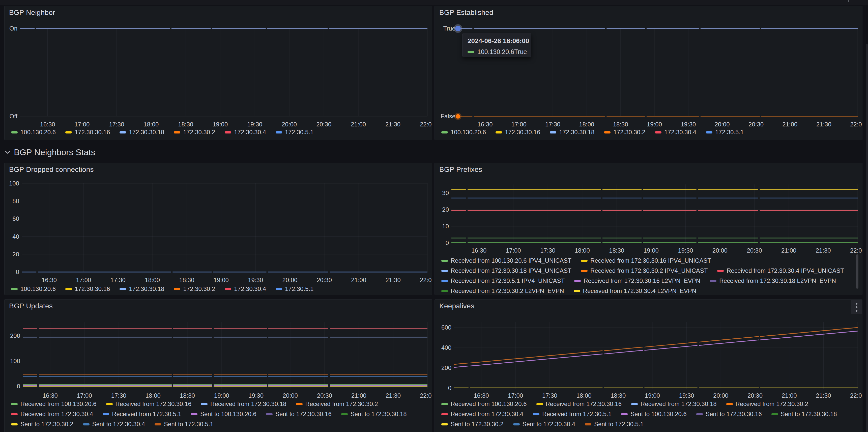 The width and height of the screenshot is (868, 432). I want to click on y-tick-label: 40, so click(12, 237).